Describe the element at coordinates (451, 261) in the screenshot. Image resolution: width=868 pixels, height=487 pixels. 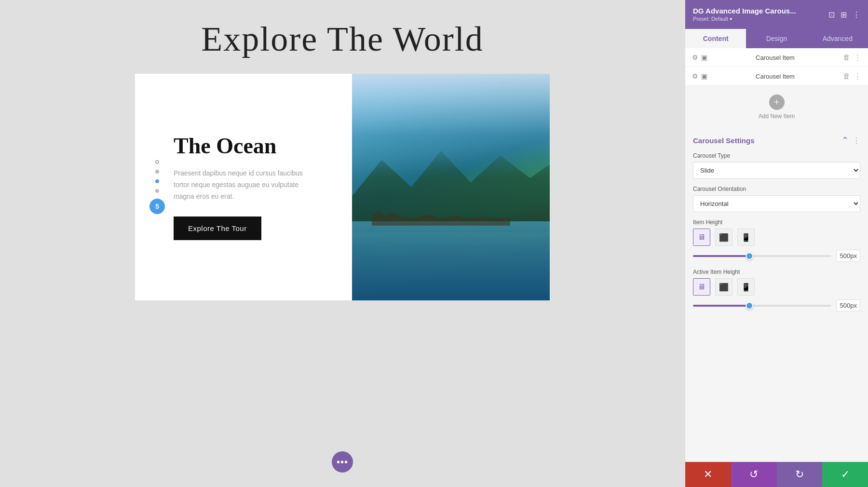
I see `water-layer` at that location.